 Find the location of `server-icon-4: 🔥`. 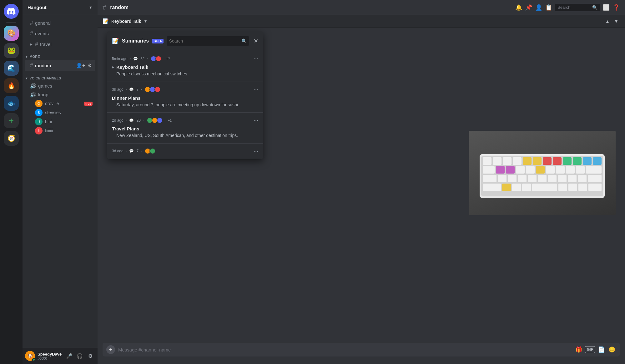

server-icon-4: 🔥 is located at coordinates (11, 86).